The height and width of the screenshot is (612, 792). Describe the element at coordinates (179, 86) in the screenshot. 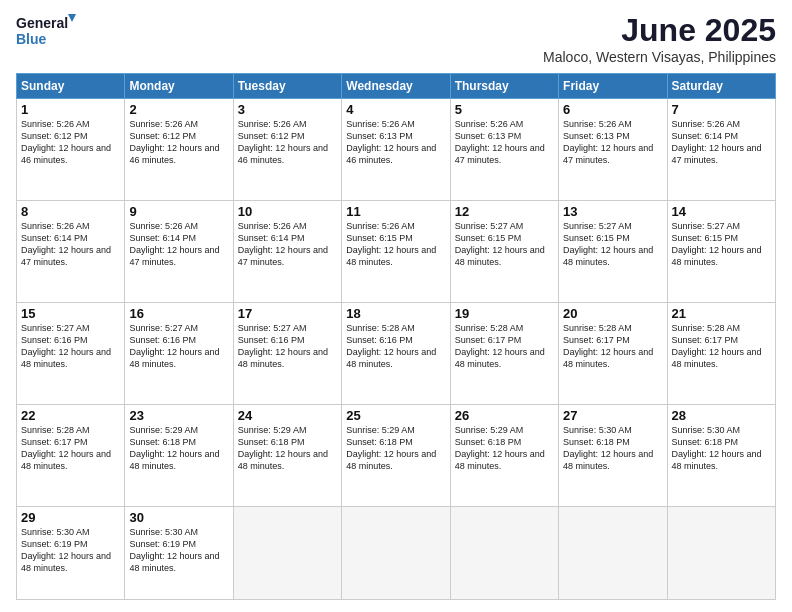

I see `header-monday: Monday` at that location.